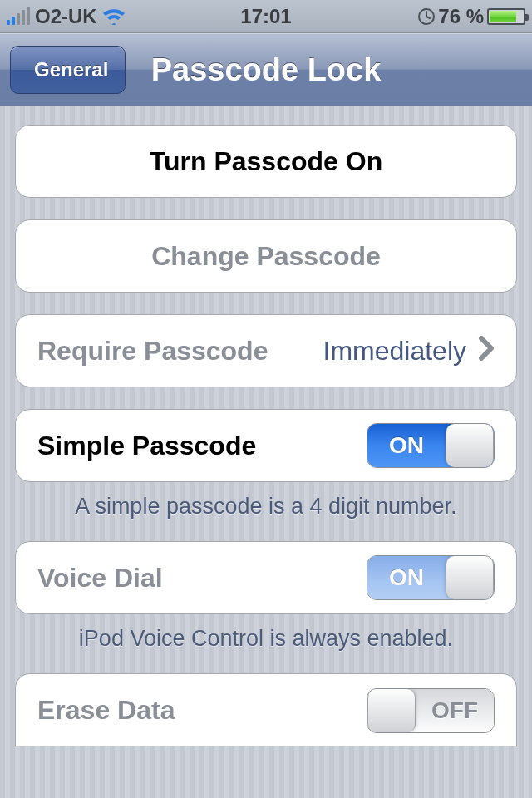 The height and width of the screenshot is (798, 532). What do you see at coordinates (71, 70) in the screenshot?
I see `back-button-label: General` at bounding box center [71, 70].